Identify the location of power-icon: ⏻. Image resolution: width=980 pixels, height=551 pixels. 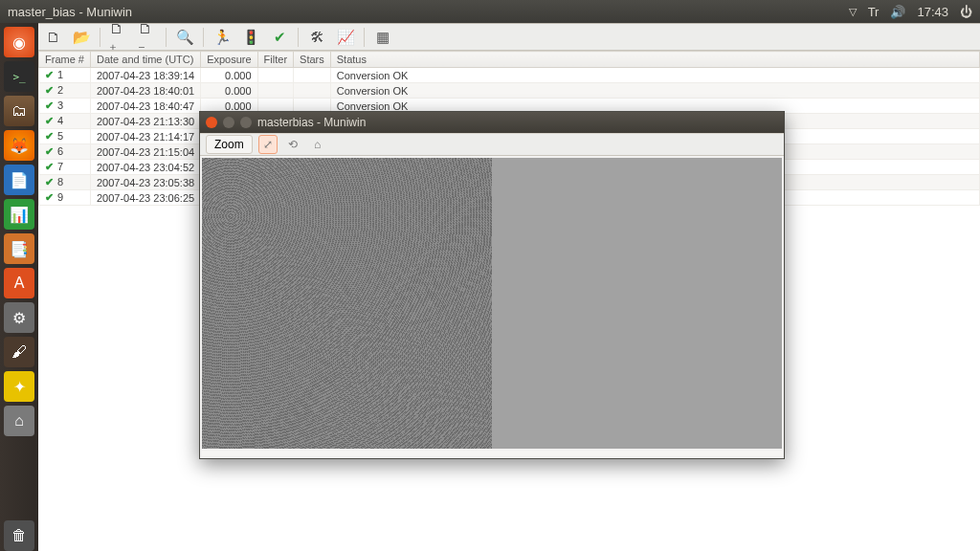
(967, 11).